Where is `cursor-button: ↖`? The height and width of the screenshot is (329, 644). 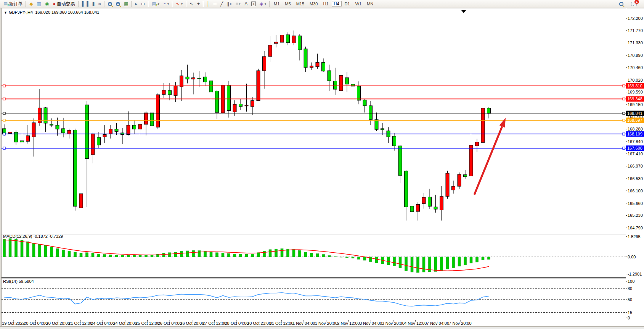
cursor-button: ↖ is located at coordinates (191, 4).